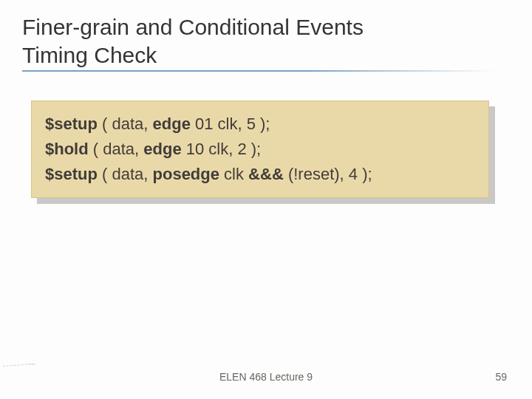 Image resolution: width=532 pixels, height=399 pixels. What do you see at coordinates (266, 41) in the screenshot?
I see `slide-title: Finer-grain and Conditional Events Timin…` at bounding box center [266, 41].